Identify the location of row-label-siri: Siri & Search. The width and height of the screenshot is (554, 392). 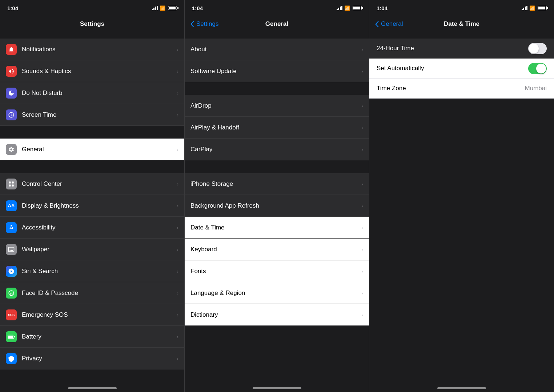
(99, 271).